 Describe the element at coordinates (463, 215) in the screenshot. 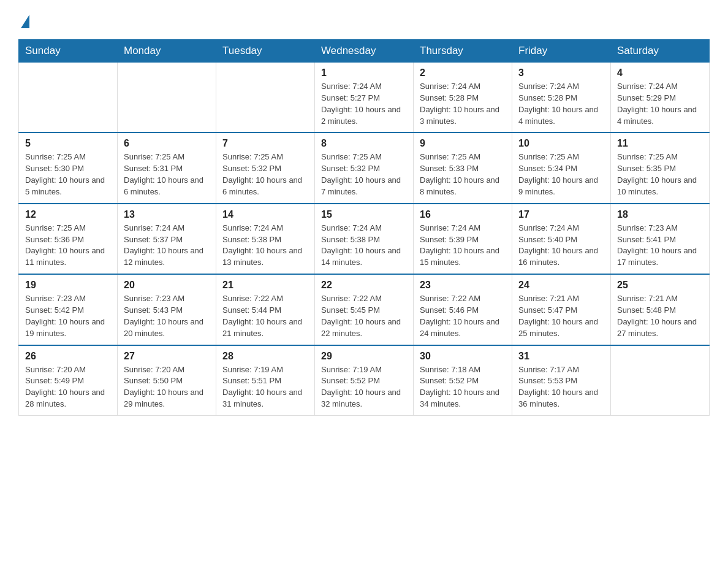

I see `day-number: 16` at that location.